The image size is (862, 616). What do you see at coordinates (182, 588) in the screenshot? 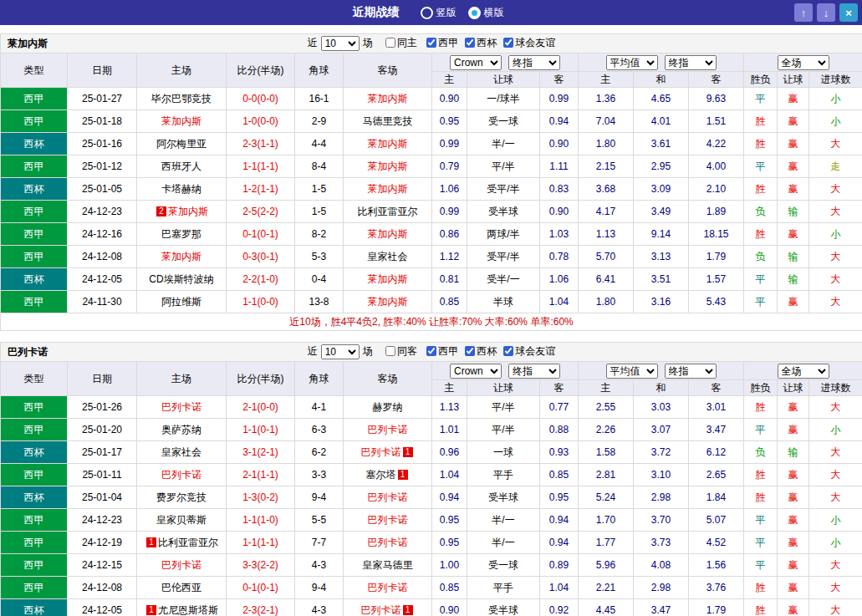
I see `home-team: 巴伦西亚` at bounding box center [182, 588].